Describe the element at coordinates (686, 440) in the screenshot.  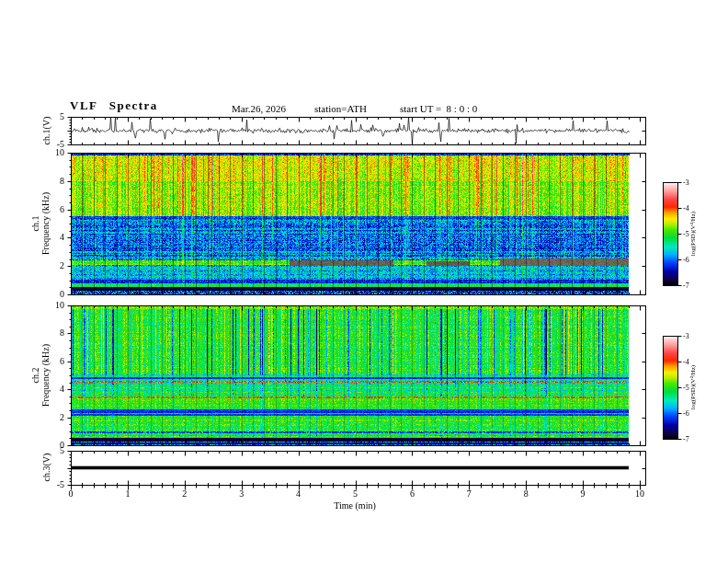
I see `colorbar2-tick-label: -7` at that location.